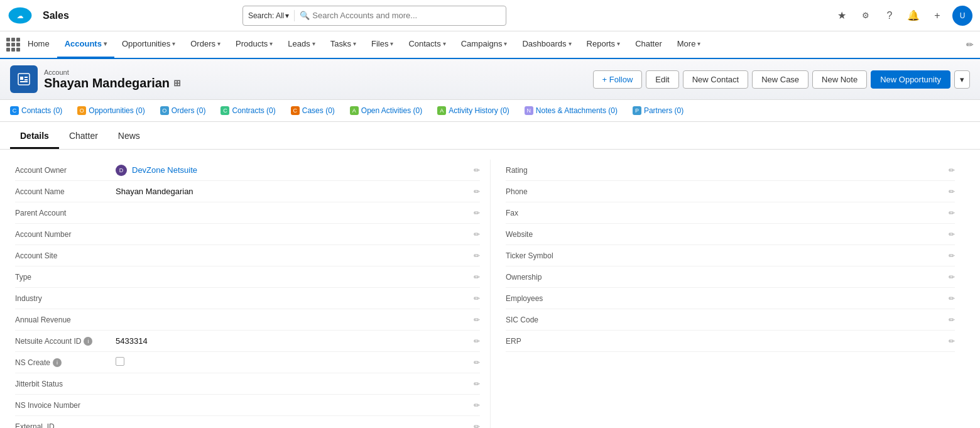 The height and width of the screenshot is (428, 980). I want to click on open-activities-rel-icon: A, so click(354, 111).